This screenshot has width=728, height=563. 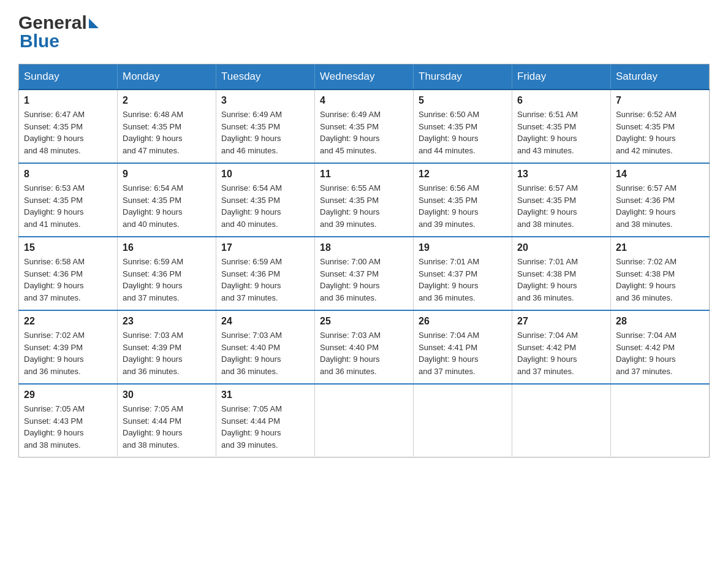 What do you see at coordinates (68, 353) in the screenshot?
I see `day-info: Sunrise: 7:02 AMSunset: 4:39 PMDaylight:…` at bounding box center [68, 353].